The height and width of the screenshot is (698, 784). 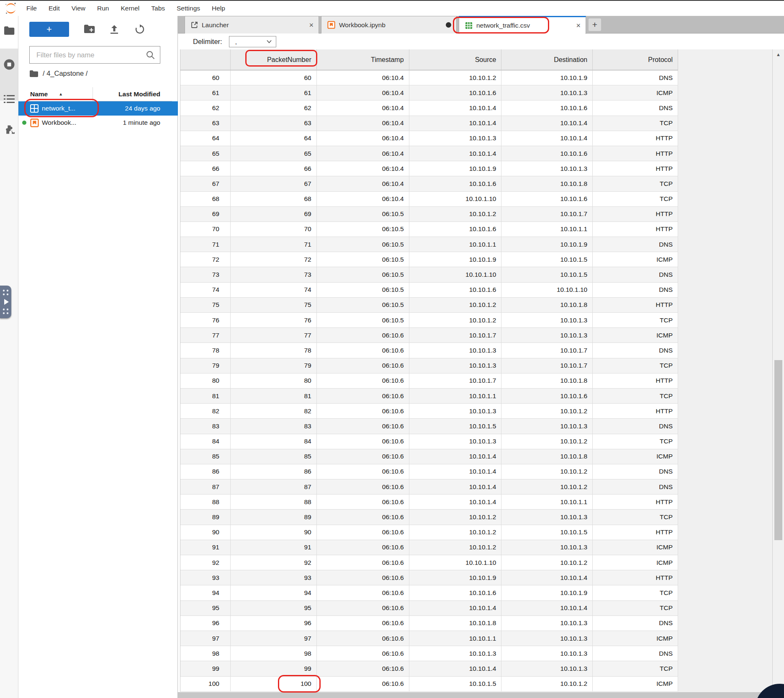 What do you see at coordinates (274, 154) in the screenshot?
I see `grid-cell: 65` at bounding box center [274, 154].